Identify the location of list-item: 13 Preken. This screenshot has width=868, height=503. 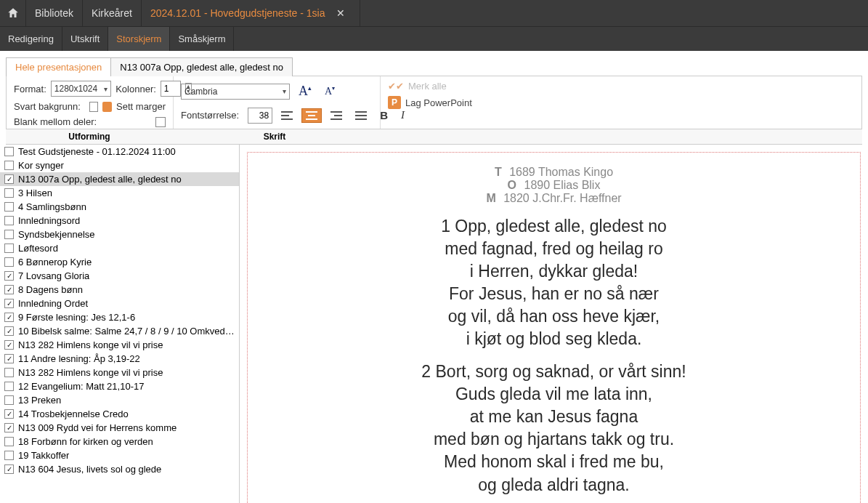
(119, 400).